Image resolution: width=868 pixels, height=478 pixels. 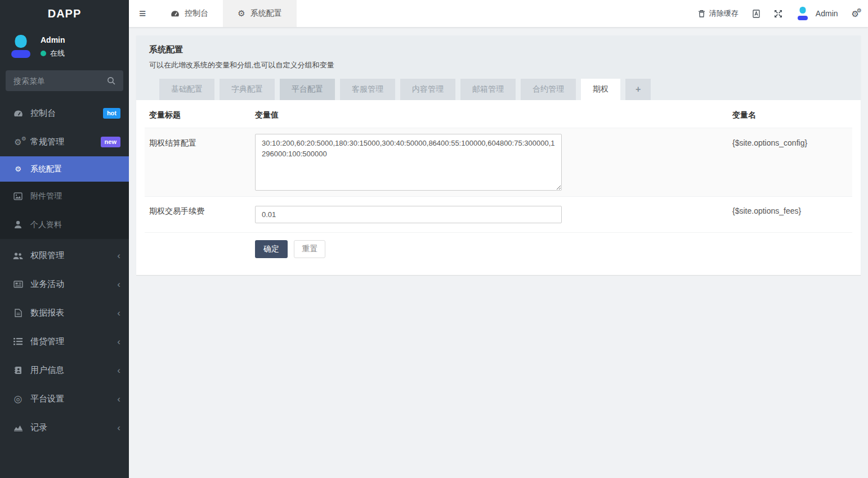 What do you see at coordinates (803, 18) in the screenshot?
I see `avatar-body` at bounding box center [803, 18].